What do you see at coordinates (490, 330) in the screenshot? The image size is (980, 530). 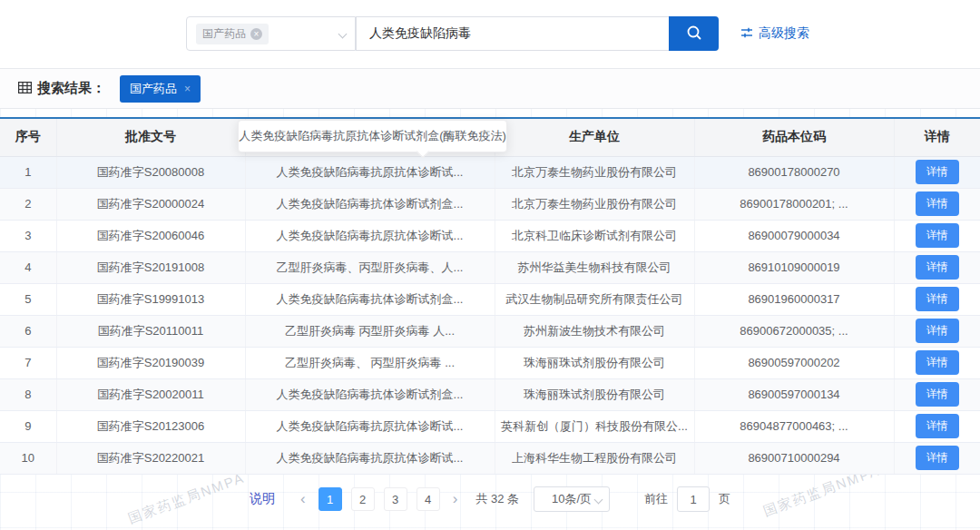 I see `table-row: 6 国药准字S20110011 乙型肝炎病毒 丙型肝炎病毒 人... 苏州新波生…` at bounding box center [490, 330].